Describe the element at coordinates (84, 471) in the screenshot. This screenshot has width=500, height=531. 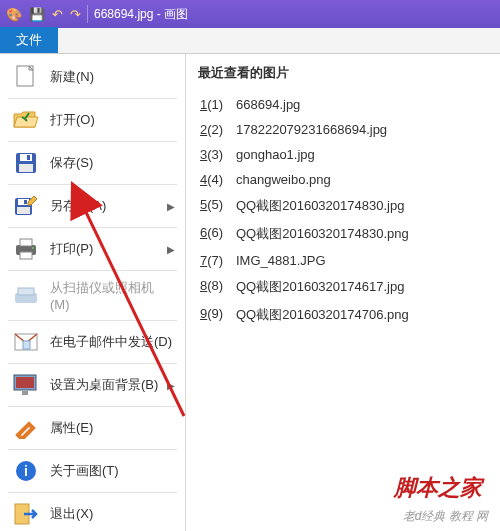
I see `menu-label: 关于画图(T)` at that location.